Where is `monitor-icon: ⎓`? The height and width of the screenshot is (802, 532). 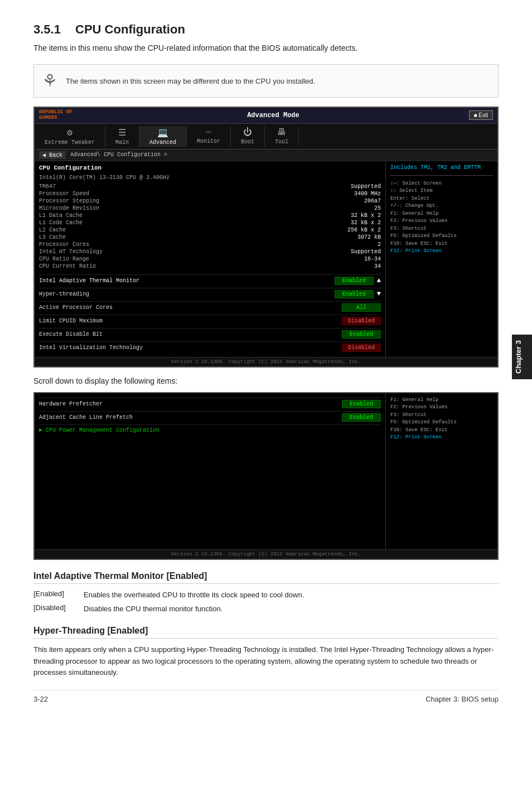
monitor-icon: ⎓ is located at coordinates (209, 132).